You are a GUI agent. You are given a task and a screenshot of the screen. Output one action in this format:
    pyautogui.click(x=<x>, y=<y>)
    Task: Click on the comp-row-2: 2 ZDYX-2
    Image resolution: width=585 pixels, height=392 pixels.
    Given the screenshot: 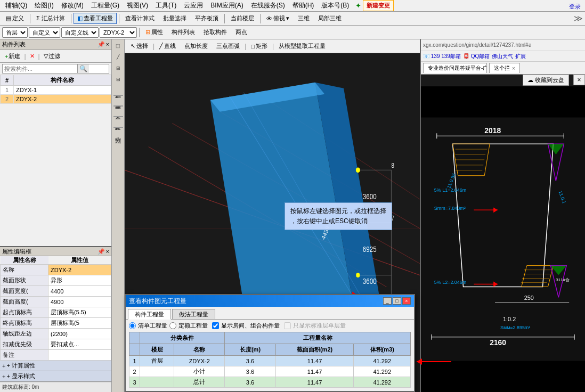 What is the action you would take?
    pyautogui.click(x=56, y=99)
    